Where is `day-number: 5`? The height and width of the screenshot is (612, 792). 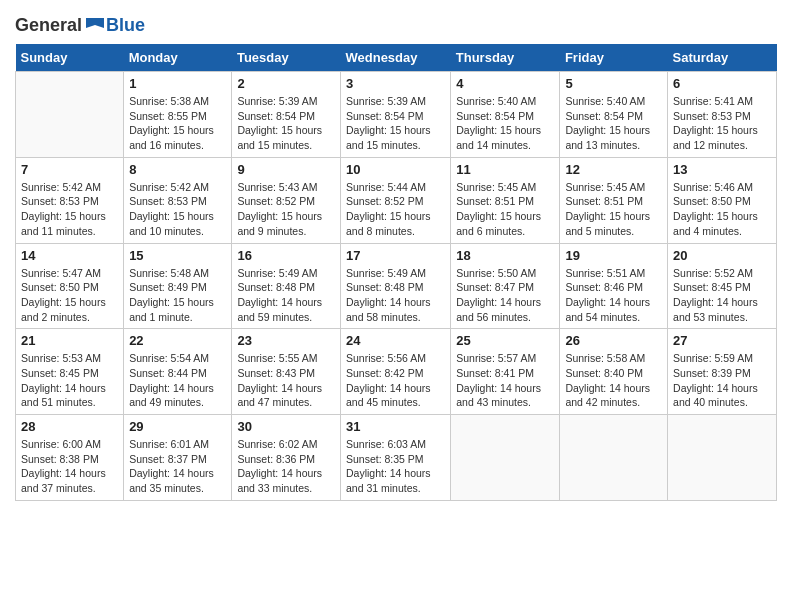
day-number: 5 is located at coordinates (614, 84).